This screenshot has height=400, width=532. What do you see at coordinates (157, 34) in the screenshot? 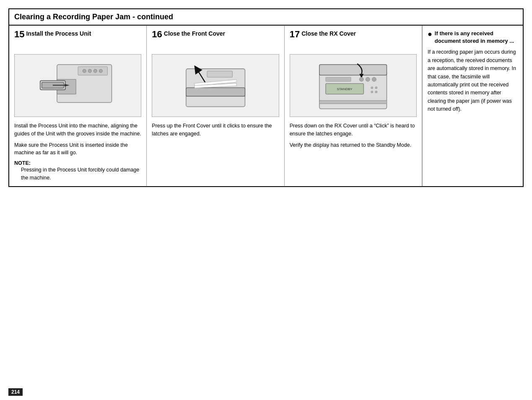
I see `step-16-number: 16` at bounding box center [157, 34].